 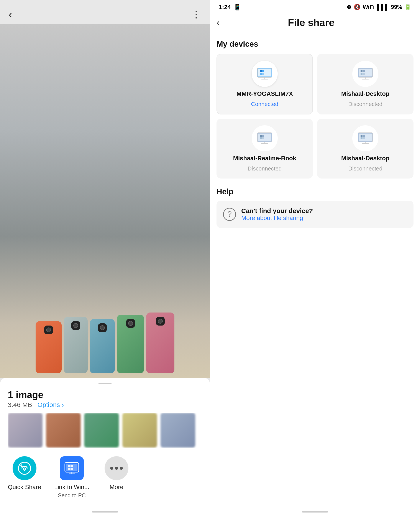 What do you see at coordinates (117, 468) in the screenshot?
I see `more-icon` at bounding box center [117, 468].